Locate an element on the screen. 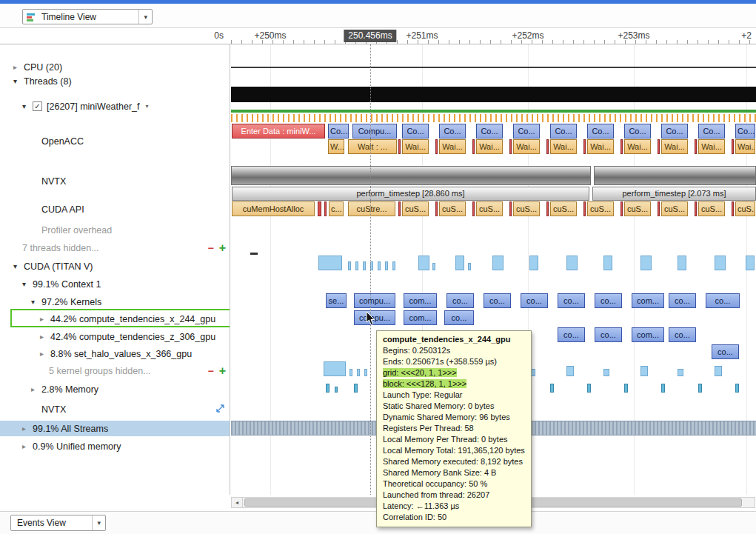 This screenshot has width=756, height=534. events-view-dropdown: Events View ▾ is located at coordinates (58, 523).